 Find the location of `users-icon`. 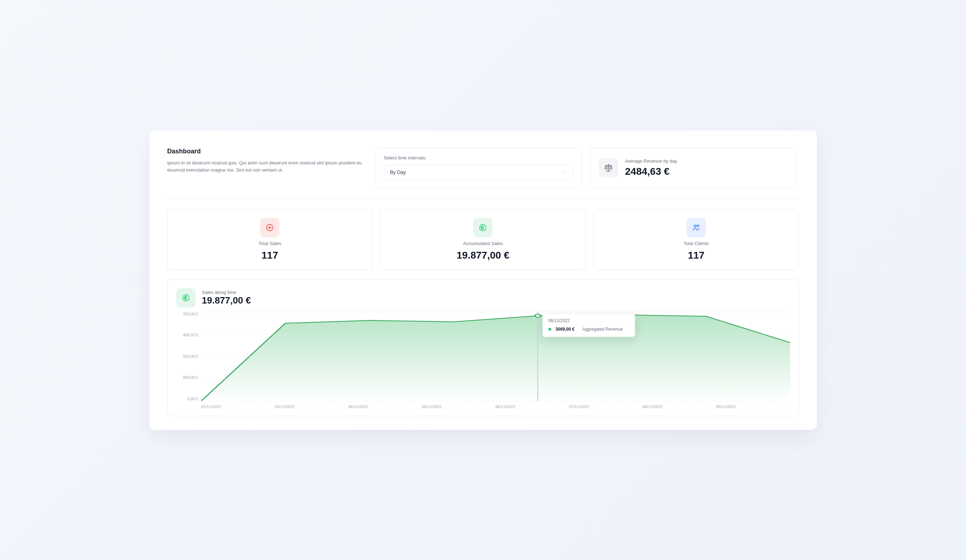

users-icon is located at coordinates (696, 228).